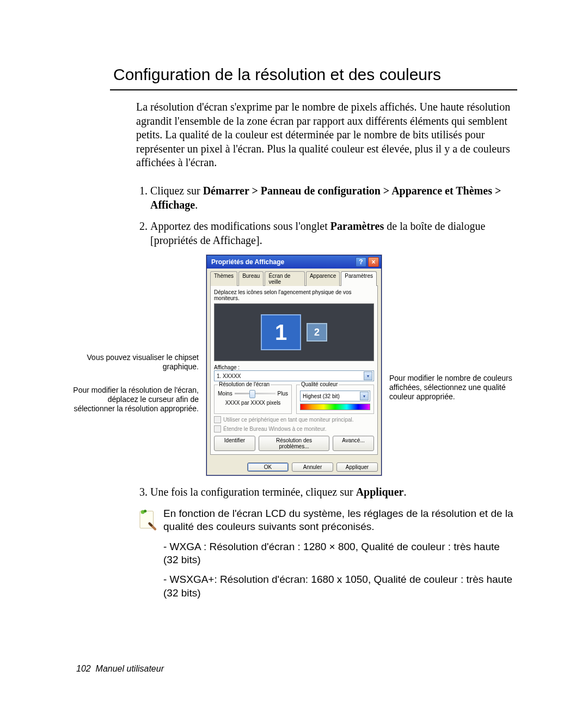 The image size is (588, 713). Describe the element at coordinates (294, 443) in the screenshot. I see `troubleshoot-button: Résolution des problèmes...` at that location.